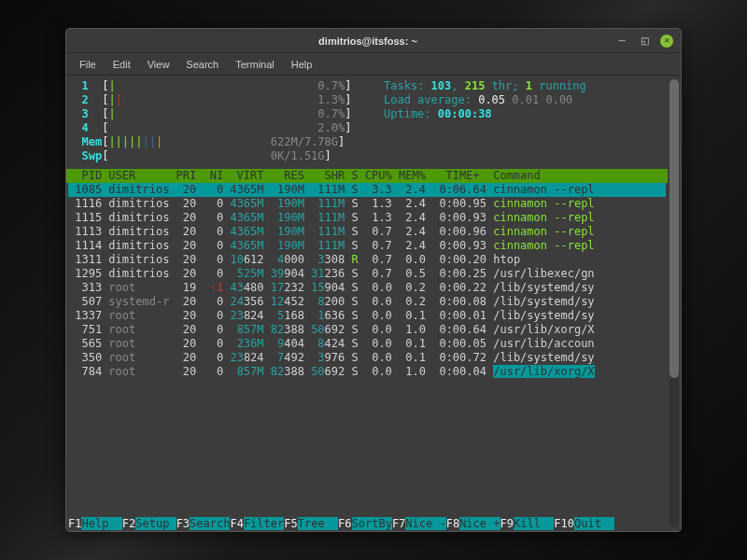 The image size is (747, 560). Describe the element at coordinates (374, 41) in the screenshot. I see `titlebar: dimitrios@itsfoss: ~ ─ ◱ ✕` at that location.